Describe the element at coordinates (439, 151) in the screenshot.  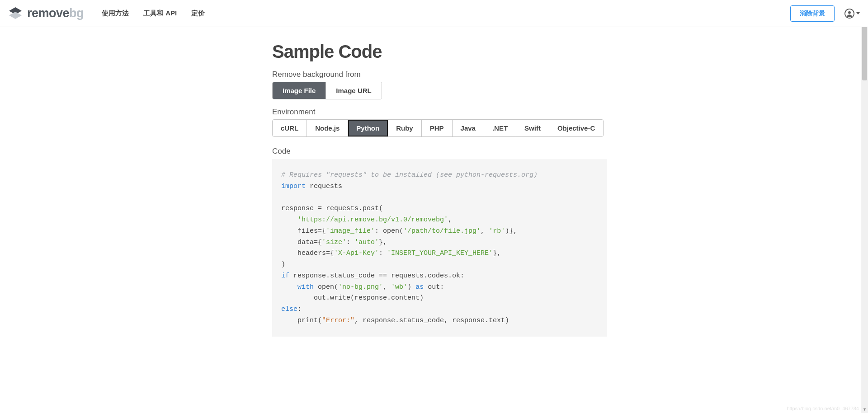
I see `code-label: Code` at that location.